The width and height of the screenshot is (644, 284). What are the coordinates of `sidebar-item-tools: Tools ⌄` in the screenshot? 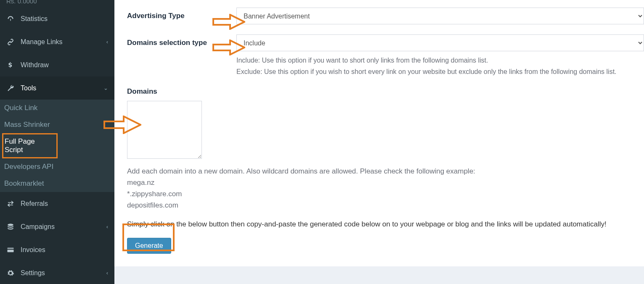 It's located at (57, 88).